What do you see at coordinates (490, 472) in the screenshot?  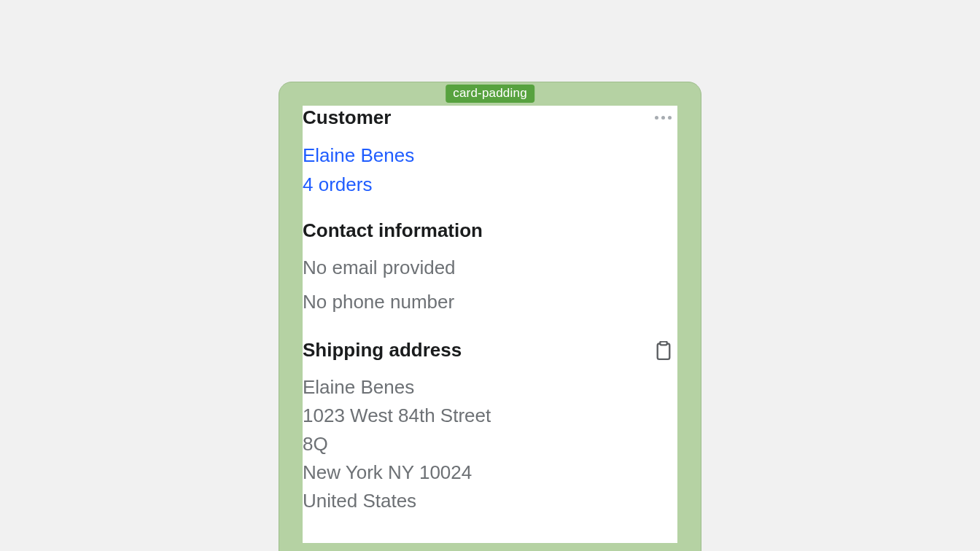 I see `shipping-line: New York NY 10024` at bounding box center [490, 472].